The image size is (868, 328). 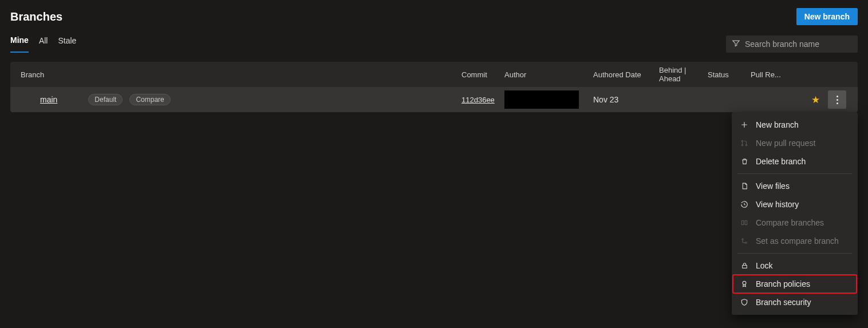 What do you see at coordinates (795, 204) in the screenshot?
I see `menu-view-history: View history` at bounding box center [795, 204].